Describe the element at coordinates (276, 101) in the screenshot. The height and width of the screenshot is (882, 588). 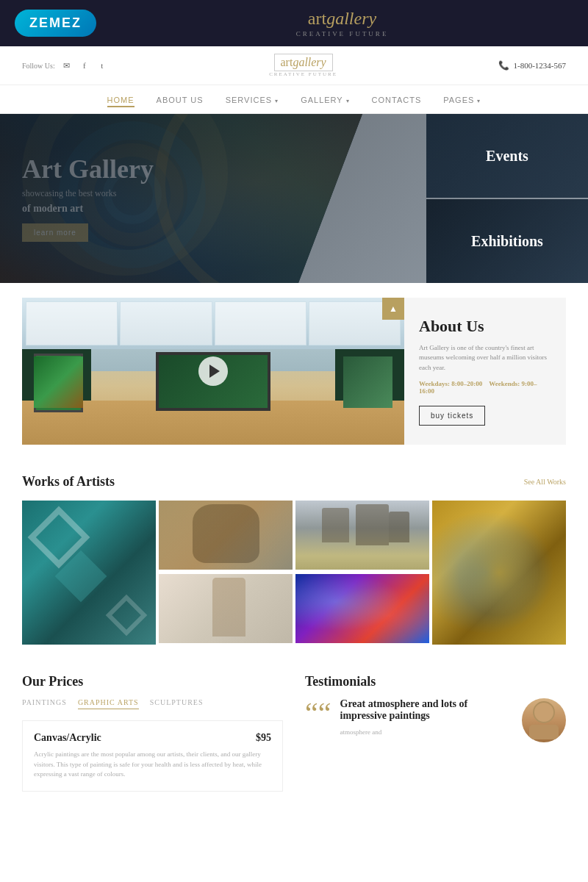
I see `services-arrow: ▾` at that location.